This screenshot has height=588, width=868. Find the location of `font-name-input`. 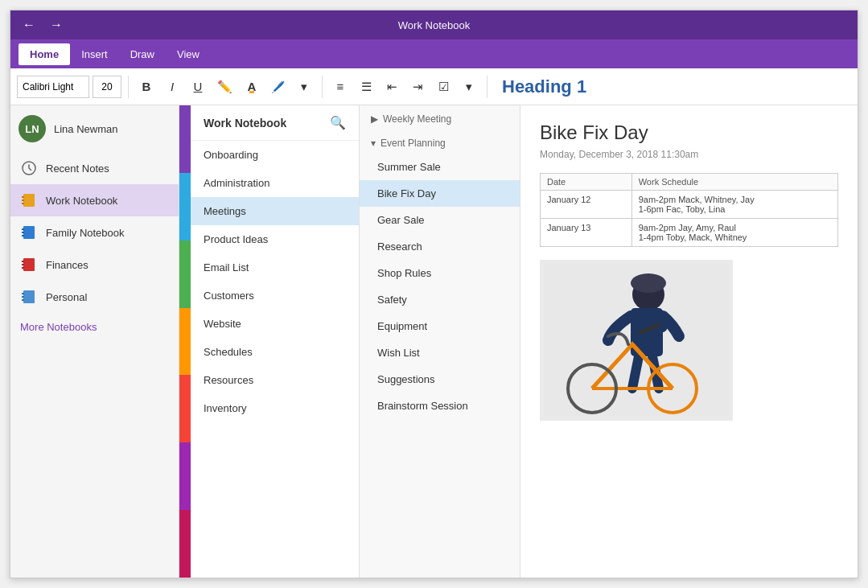

font-name-input is located at coordinates (53, 87).